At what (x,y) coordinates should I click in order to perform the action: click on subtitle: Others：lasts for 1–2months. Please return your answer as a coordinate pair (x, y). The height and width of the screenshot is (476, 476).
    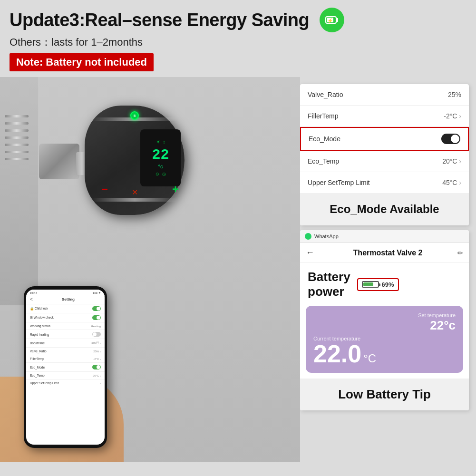
    Looking at the image, I should click on (238, 42).